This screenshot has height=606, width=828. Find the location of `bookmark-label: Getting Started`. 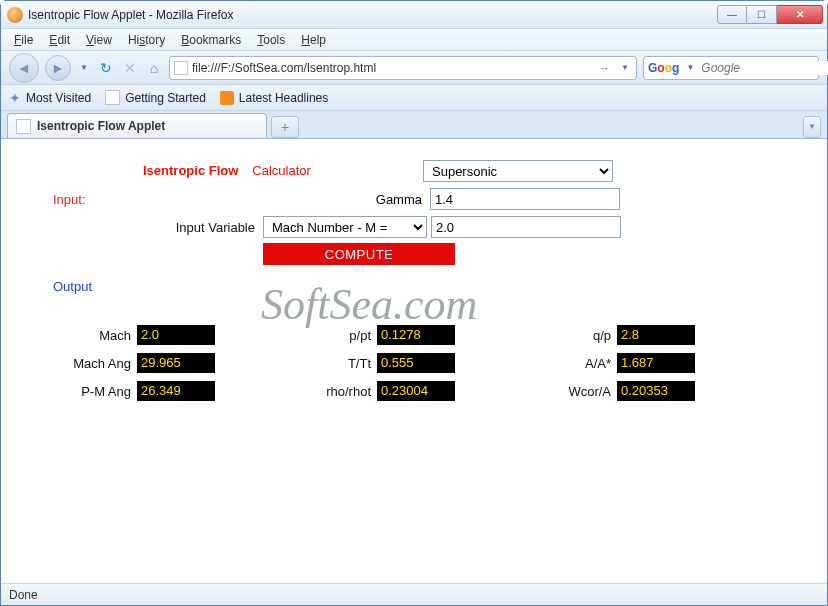

bookmark-label: Getting Started is located at coordinates (166, 98).